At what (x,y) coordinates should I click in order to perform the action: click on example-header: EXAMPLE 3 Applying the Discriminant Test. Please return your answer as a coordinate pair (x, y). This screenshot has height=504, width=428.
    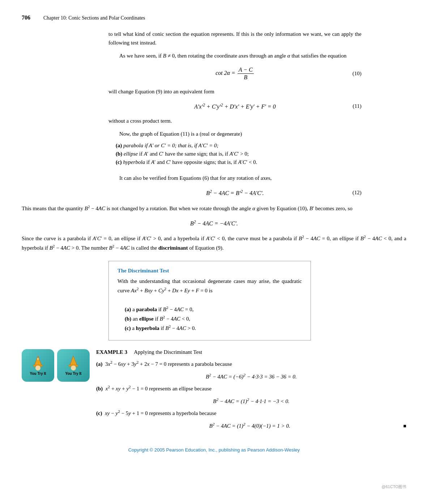
    Looking at the image, I should click on (251, 352).